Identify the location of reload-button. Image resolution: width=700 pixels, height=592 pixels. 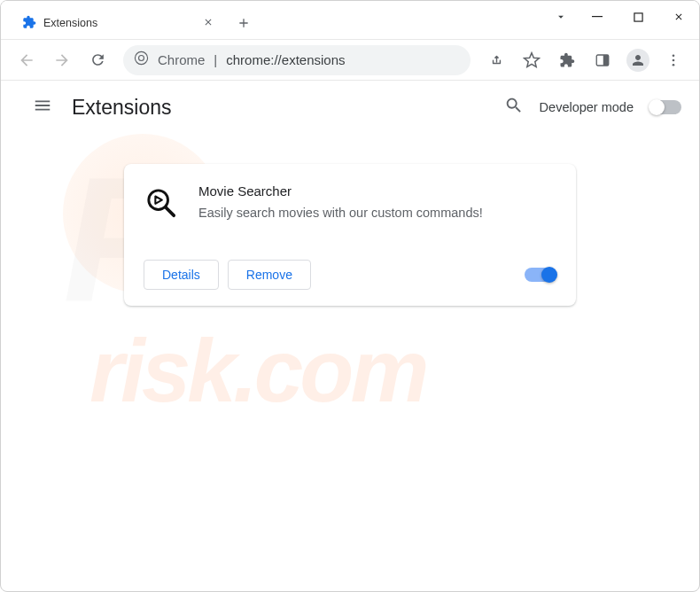
(97, 60).